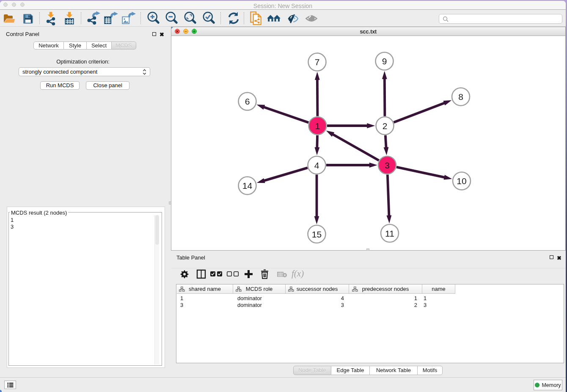 The width and height of the screenshot is (567, 392). I want to click on svg-text: 8, so click(461, 97).